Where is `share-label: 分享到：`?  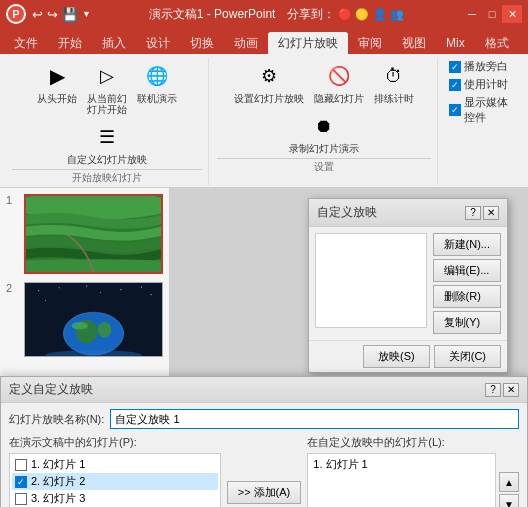 share-label: 分享到： is located at coordinates (311, 14).